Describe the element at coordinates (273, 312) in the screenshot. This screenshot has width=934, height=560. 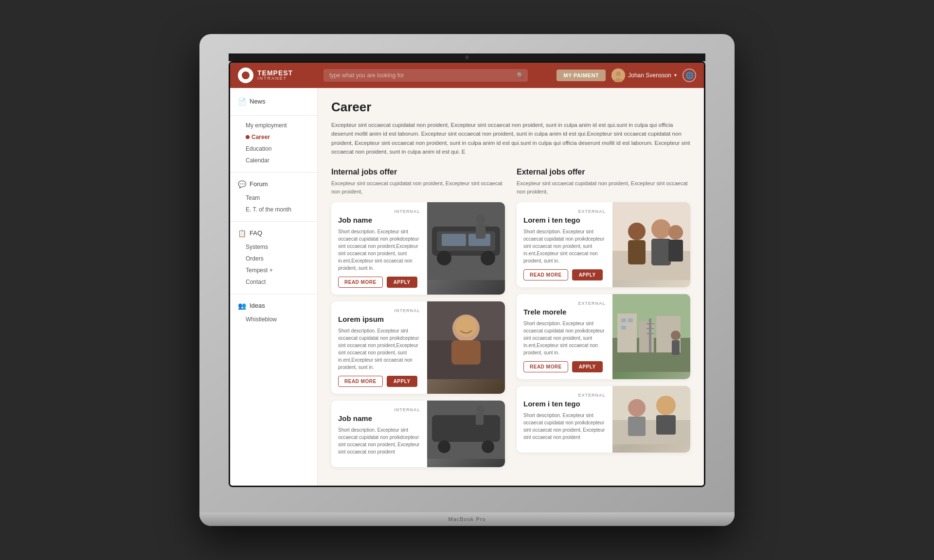
I see `ideas-section: 👥 Ideas Whistleblow` at that location.